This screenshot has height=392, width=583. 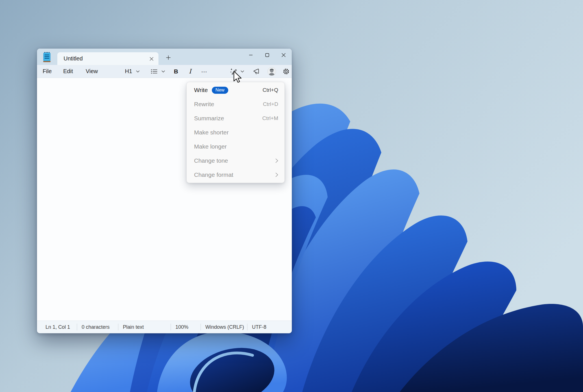 What do you see at coordinates (236, 132) in the screenshot?
I see `ai-rewrite-menu: Write New Ctrl+Q Rewrite Ctrl+D Summariz…` at bounding box center [236, 132].